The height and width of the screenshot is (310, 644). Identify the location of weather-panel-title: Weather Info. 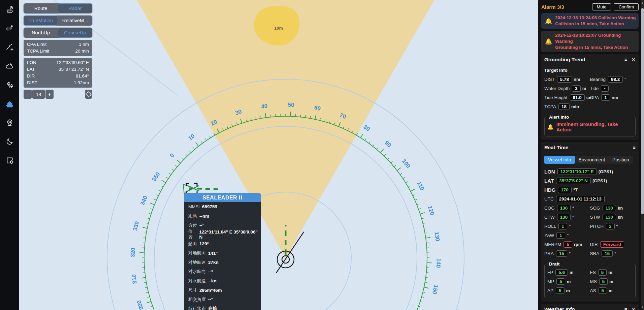
(582, 308).